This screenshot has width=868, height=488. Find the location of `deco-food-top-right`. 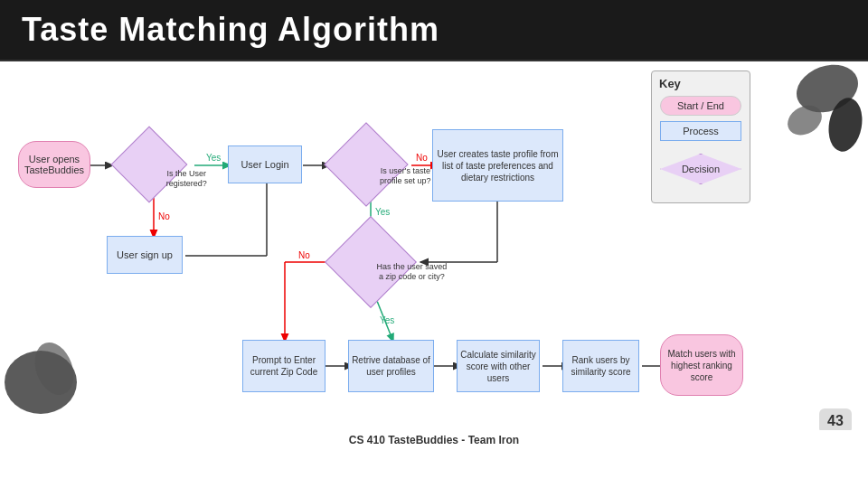

deco-food-top-right is located at coordinates (812, 111).